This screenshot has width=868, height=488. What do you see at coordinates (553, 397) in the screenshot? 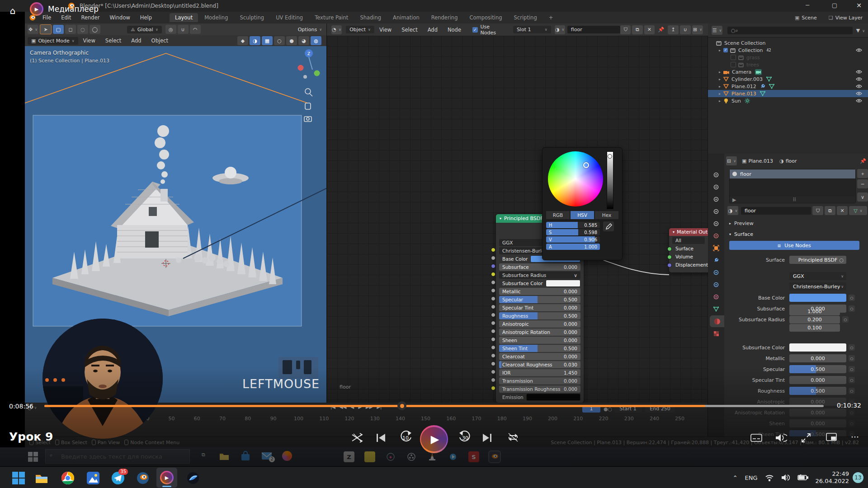
I see `color-swatch-emission` at bounding box center [553, 397].